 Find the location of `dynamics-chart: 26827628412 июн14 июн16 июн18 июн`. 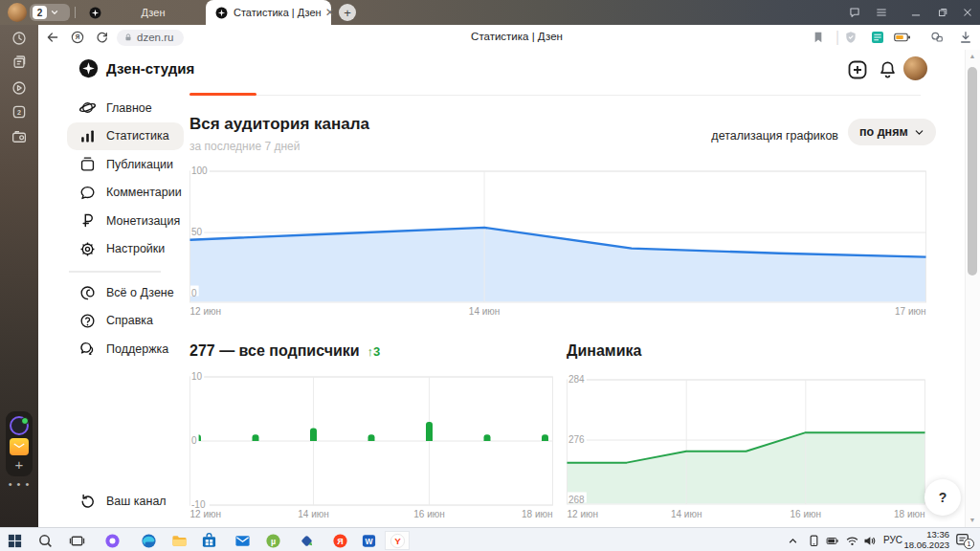

dynamics-chart: 26827628412 июн14 июн16 июн18 июн is located at coordinates (746, 446).